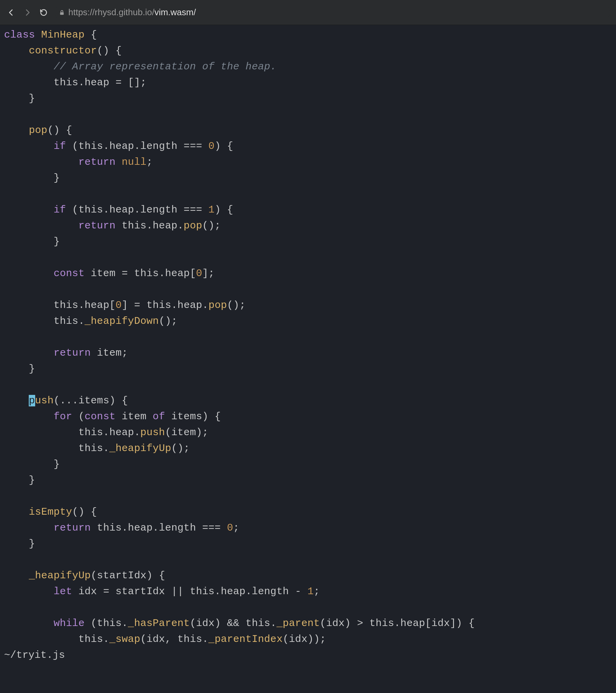 This screenshot has height=693, width=616. Describe the element at coordinates (132, 12) in the screenshot. I see `url-text: https://rhysd.github.io/vim.wasm/` at that location.